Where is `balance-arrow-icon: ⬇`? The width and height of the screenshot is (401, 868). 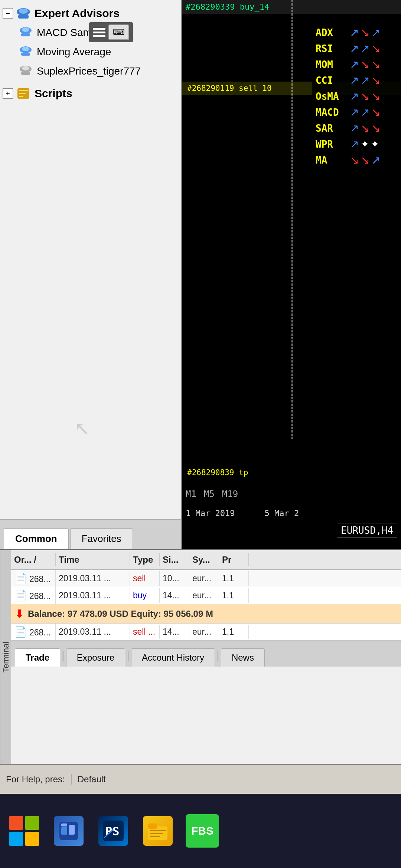 balance-arrow-icon: ⬇ is located at coordinates (19, 614).